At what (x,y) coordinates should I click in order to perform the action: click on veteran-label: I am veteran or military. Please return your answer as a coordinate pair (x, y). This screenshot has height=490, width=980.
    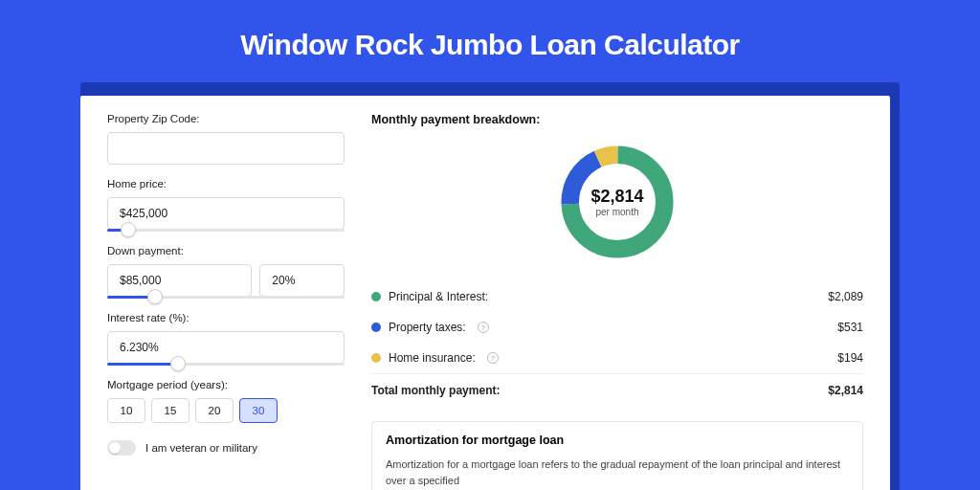
    Looking at the image, I should click on (201, 448).